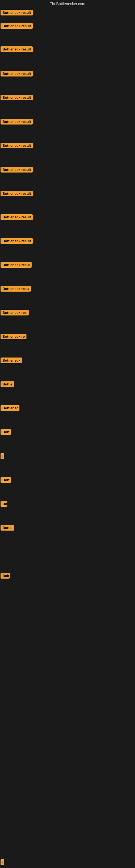 This screenshot has height=868, width=135. Describe the element at coordinates (17, 170) in the screenshot. I see `badge-row-7: Bottleneck result` at that location.